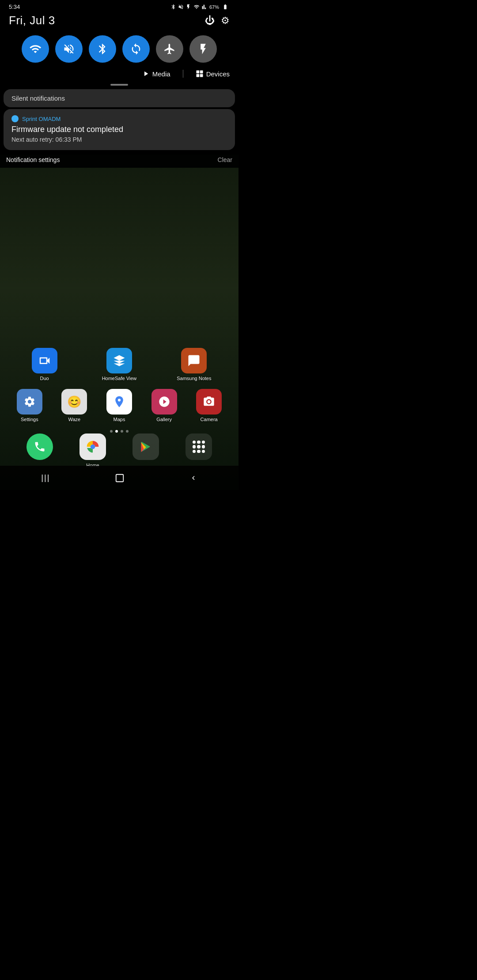 The height and width of the screenshot is (980, 477). What do you see at coordinates (119, 402) in the screenshot?
I see `maps-icon` at bounding box center [119, 402].